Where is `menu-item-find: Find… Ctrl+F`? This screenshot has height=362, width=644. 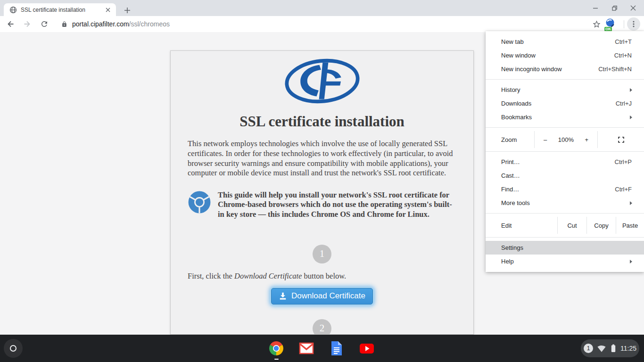 menu-item-find: Find… Ctrl+F is located at coordinates (565, 189).